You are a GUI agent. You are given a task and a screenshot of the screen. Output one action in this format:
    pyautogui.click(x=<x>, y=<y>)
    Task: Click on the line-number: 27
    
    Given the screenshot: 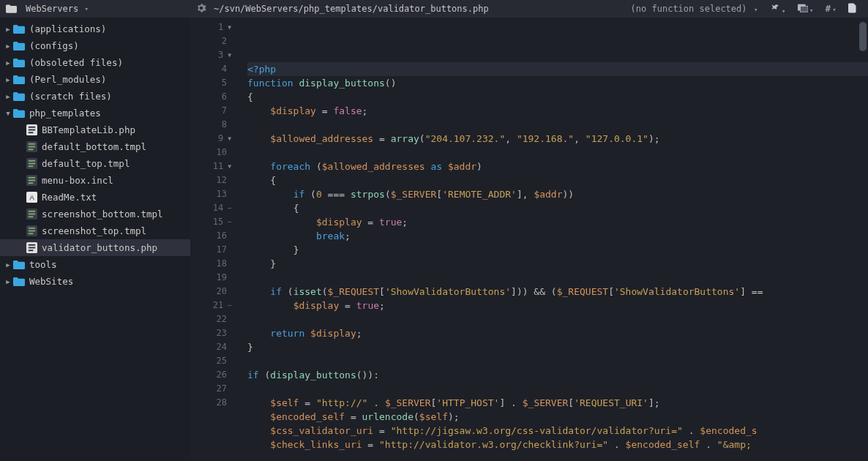 What is the action you would take?
    pyautogui.click(x=212, y=389)
    